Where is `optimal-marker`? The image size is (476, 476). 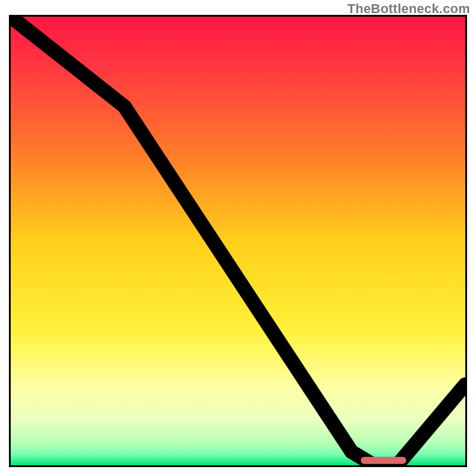 optimal-marker is located at coordinates (383, 461).